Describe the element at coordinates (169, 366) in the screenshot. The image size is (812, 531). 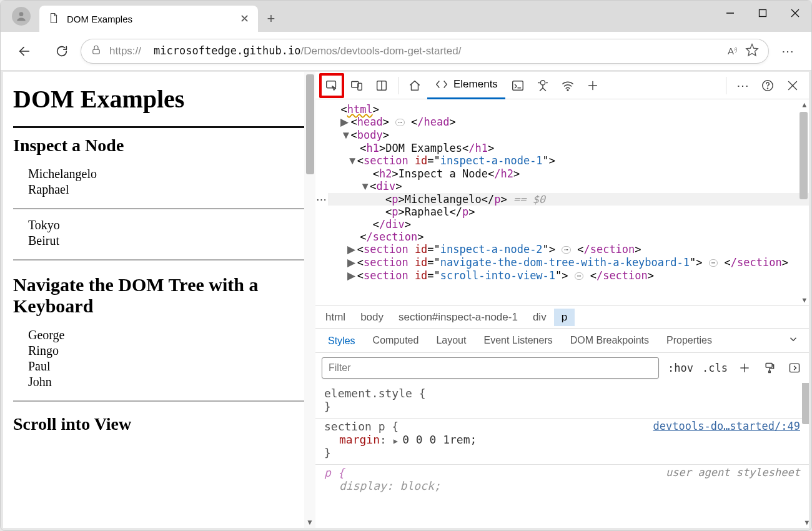
I see `list-item: Paul` at that location.